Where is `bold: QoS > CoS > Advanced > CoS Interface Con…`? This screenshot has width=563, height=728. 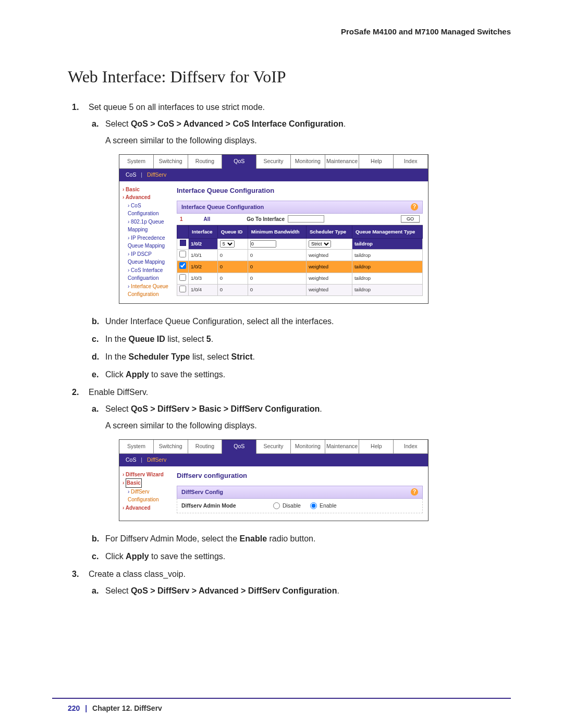
bold: QoS > CoS > Advanced > CoS Interface Con… is located at coordinates (237, 124).